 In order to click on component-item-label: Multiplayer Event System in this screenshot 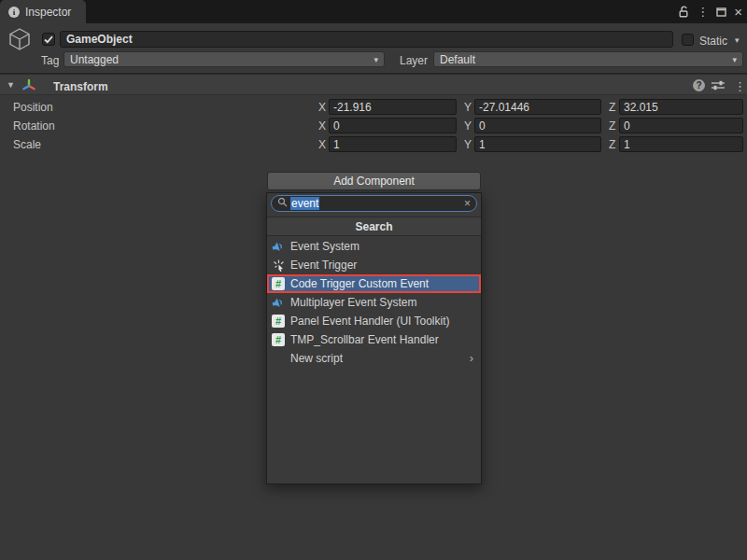, I will do `click(353, 302)`.